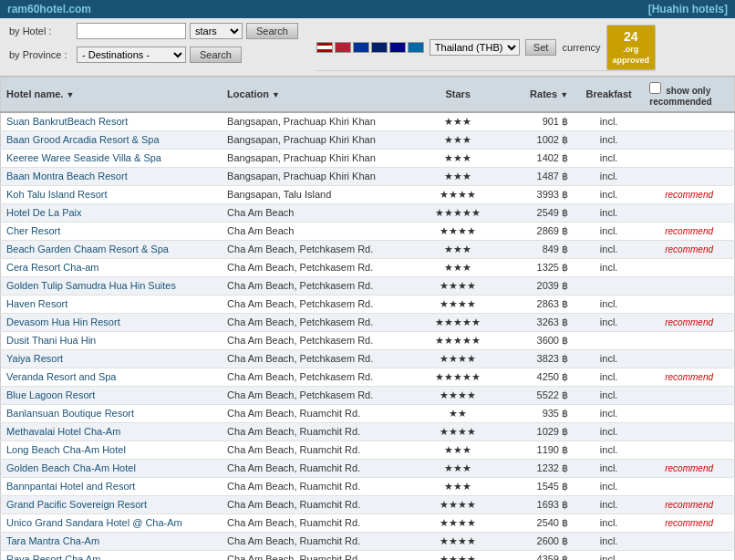 The width and height of the screenshot is (735, 560). I want to click on top-bar: ram60hotel.com [Huahin hotels], so click(368, 9).